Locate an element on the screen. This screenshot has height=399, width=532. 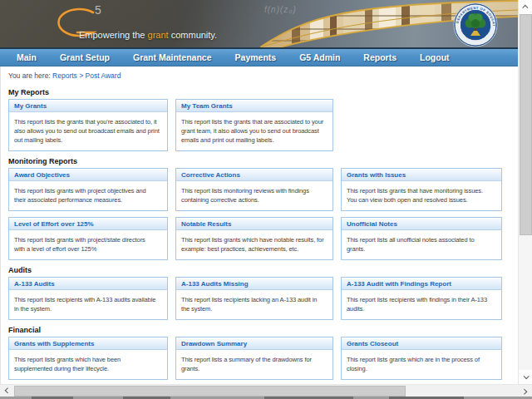
report-card-corrective-actions: Corrective ActionsThis report lists moni… is located at coordinates (254, 190).